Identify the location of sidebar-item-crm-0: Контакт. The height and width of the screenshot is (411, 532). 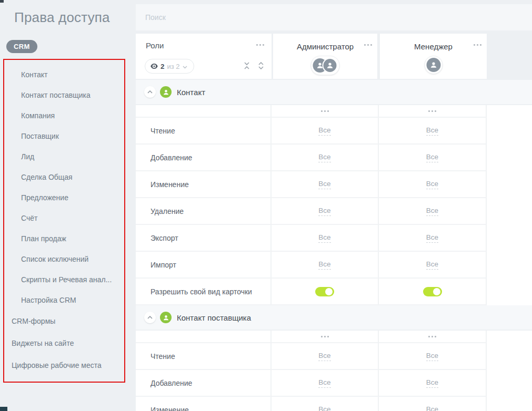
(64, 75).